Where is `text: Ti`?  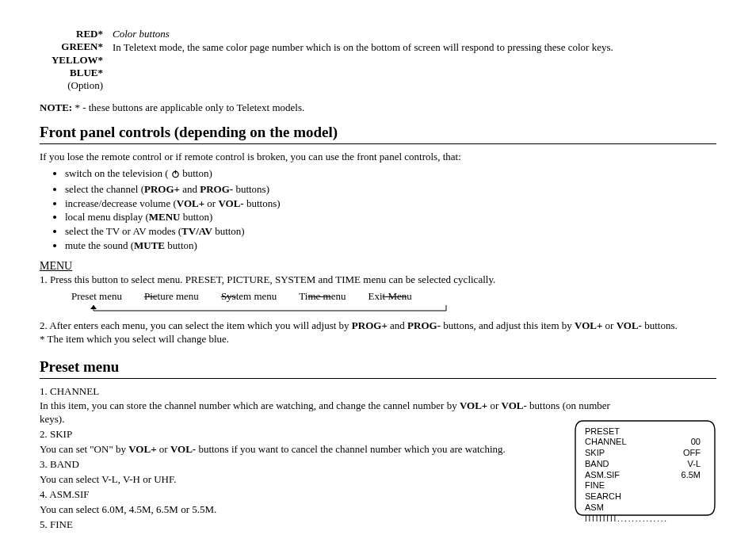 text: Ti is located at coordinates (303, 296).